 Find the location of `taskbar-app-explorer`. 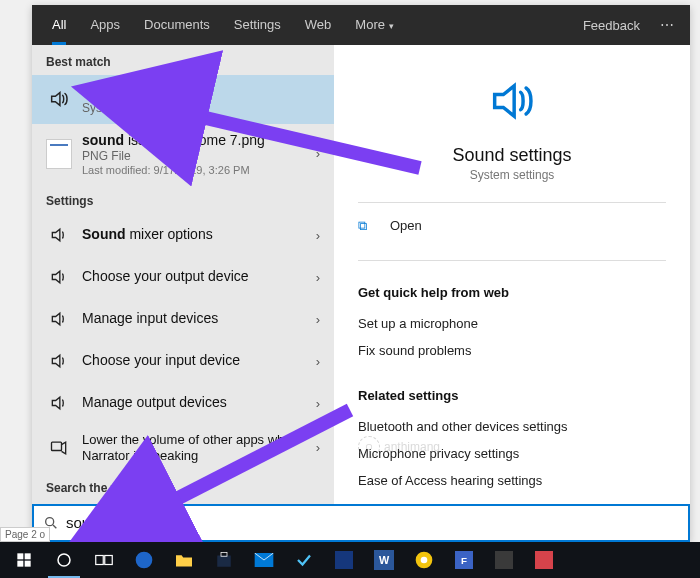

taskbar-app-explorer is located at coordinates (184, 560).